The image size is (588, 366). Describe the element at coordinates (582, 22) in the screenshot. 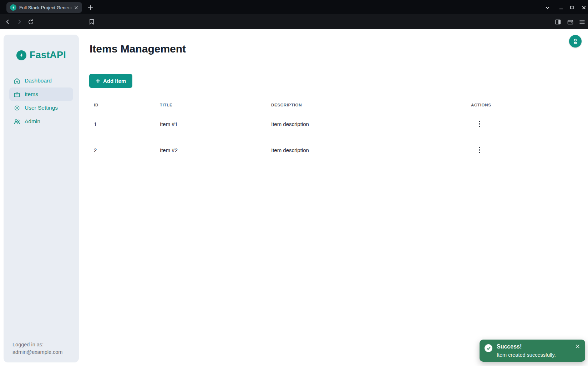

I see `menu-icon` at that location.